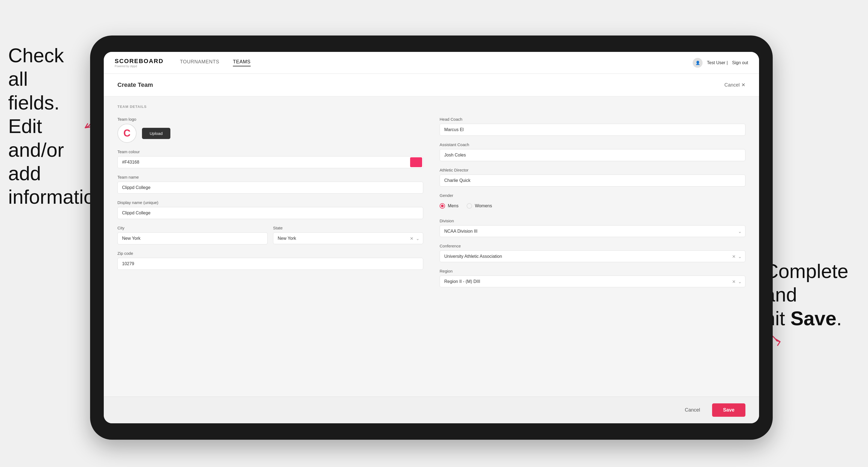 This screenshot has height=467, width=868. What do you see at coordinates (44, 126) in the screenshot?
I see `instruction-left: Check all fields. Edit and/or add inform…` at bounding box center [44, 126].